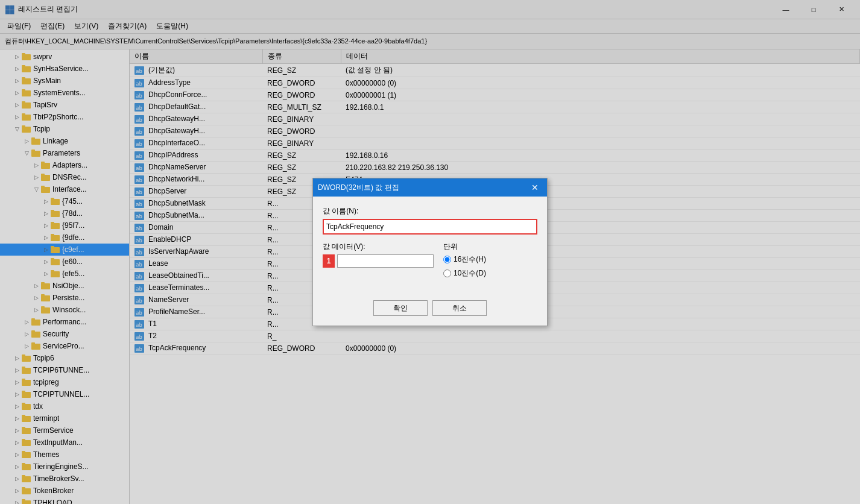 Image resolution: width=860 pixels, height=504 pixels. What do you see at coordinates (490, 247) in the screenshot?
I see `unit-label: 단위` at bounding box center [490, 247].